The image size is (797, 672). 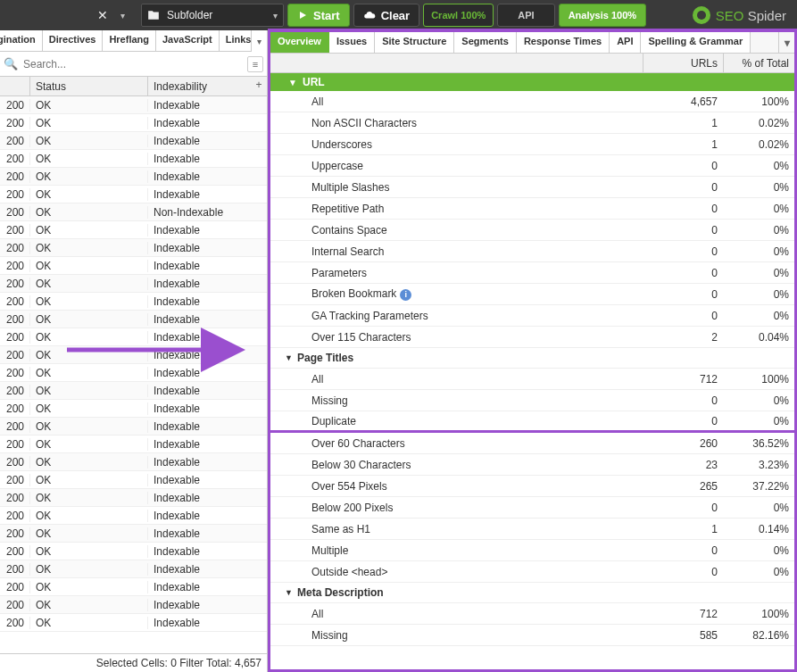 I want to click on overview-row: Same as H110.14%, so click(x=532, y=529).